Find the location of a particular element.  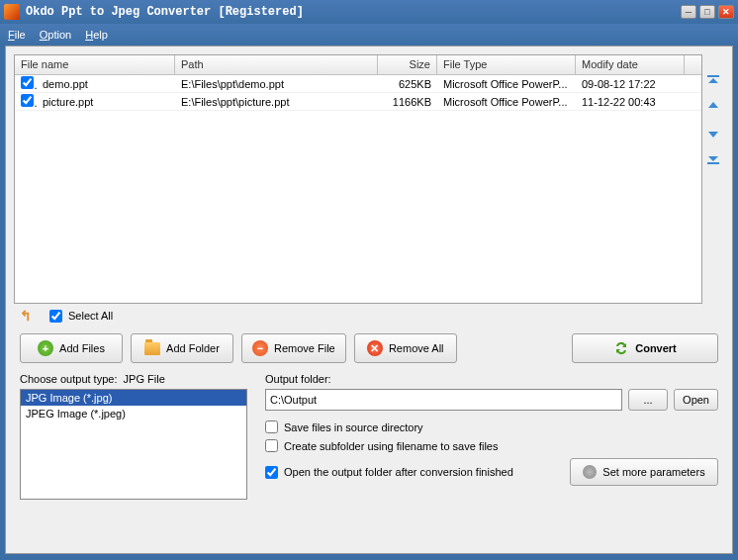

convert-button: Convert is located at coordinates (645, 348).